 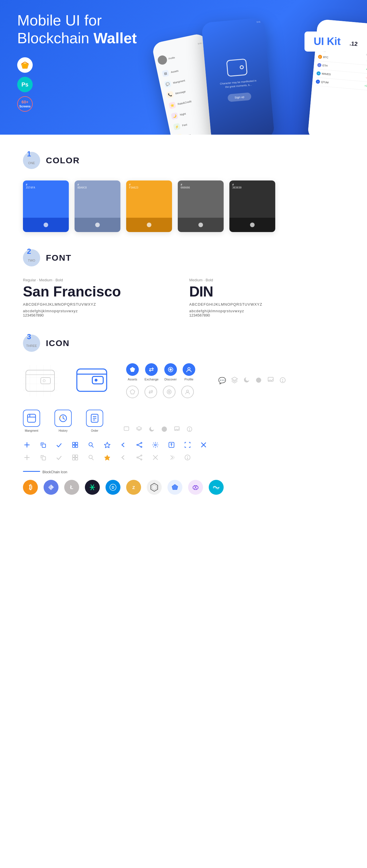 What do you see at coordinates (107, 458) in the screenshot?
I see `star-icon-gray` at bounding box center [107, 458].